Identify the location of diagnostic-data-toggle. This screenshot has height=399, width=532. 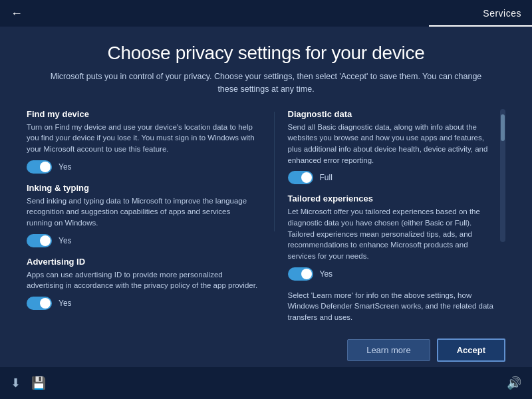
(301, 178).